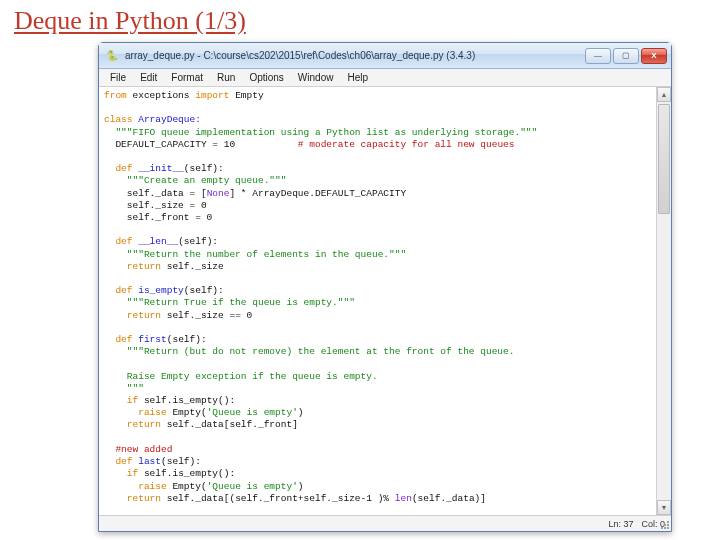  Describe the element at coordinates (654, 56) in the screenshot. I see `close-button: X` at that location.